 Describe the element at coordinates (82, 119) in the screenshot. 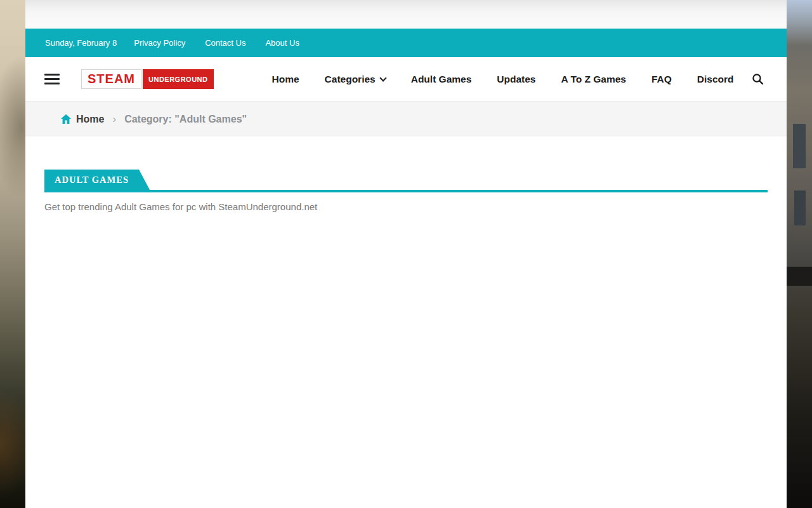

I see `breadcrumb-home-link: Home` at that location.